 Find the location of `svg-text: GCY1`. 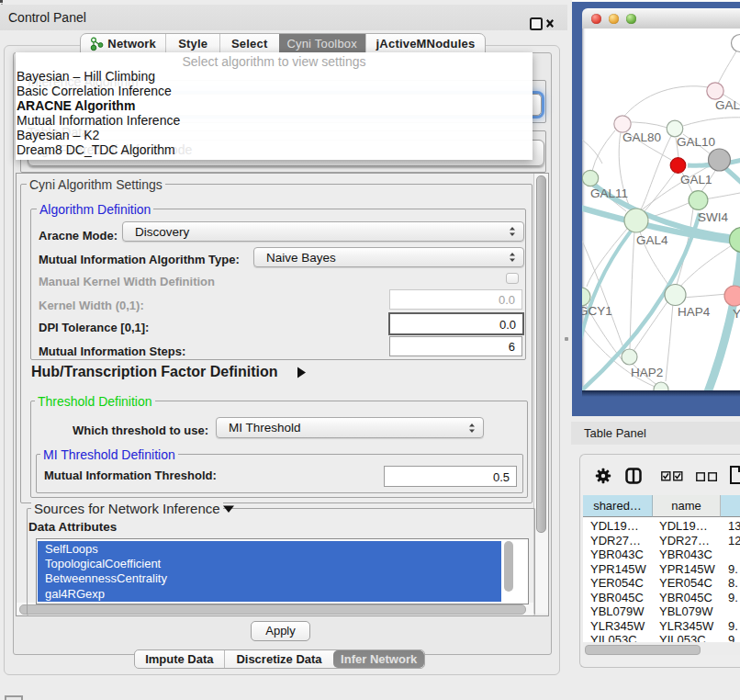

svg-text: GCY1 is located at coordinates (597, 310).